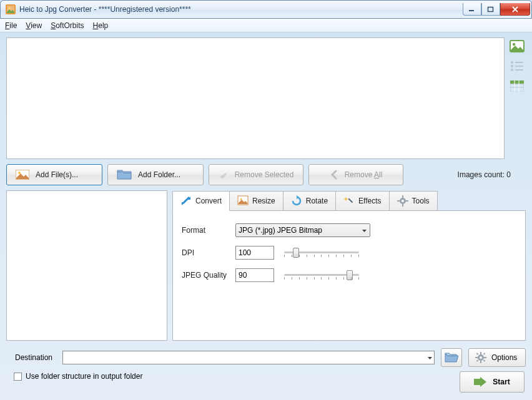 The width and height of the screenshot is (532, 400). I want to click on tab-resize-label: Resize, so click(264, 201).